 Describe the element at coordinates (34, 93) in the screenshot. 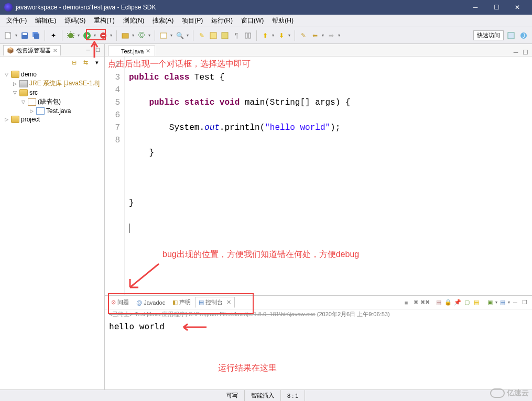

I see `tree-src: src` at that location.